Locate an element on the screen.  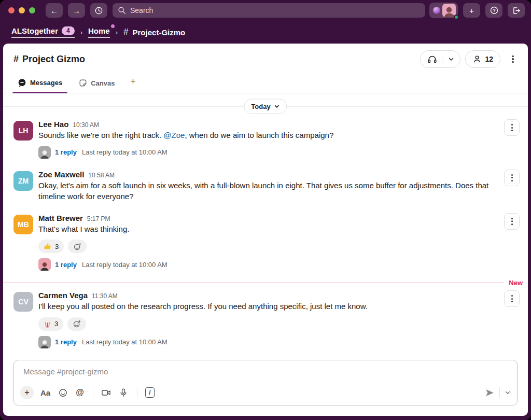
tab-canvas-label: Canvas is located at coordinates (103, 83).